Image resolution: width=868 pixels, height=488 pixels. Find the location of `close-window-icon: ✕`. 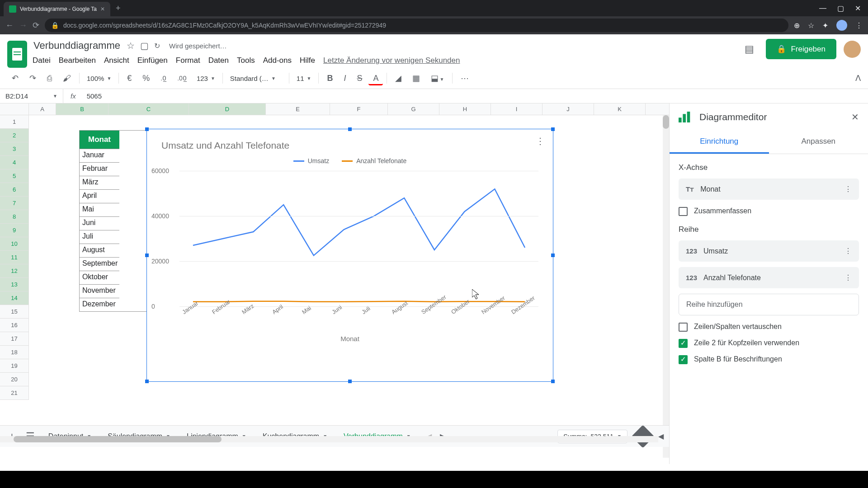

close-window-icon: ✕ is located at coordinates (858, 8).